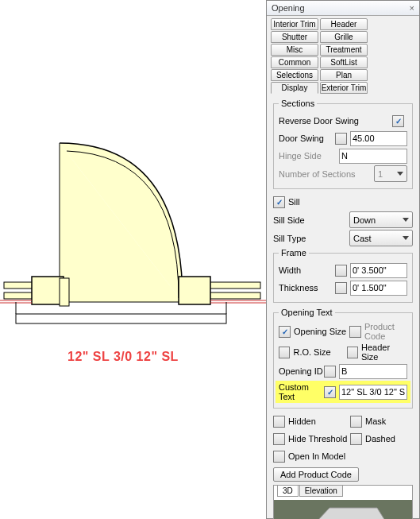  Describe the element at coordinates (321, 491) in the screenshot. I see `preview-tab-elevation: Elevation` at that location.